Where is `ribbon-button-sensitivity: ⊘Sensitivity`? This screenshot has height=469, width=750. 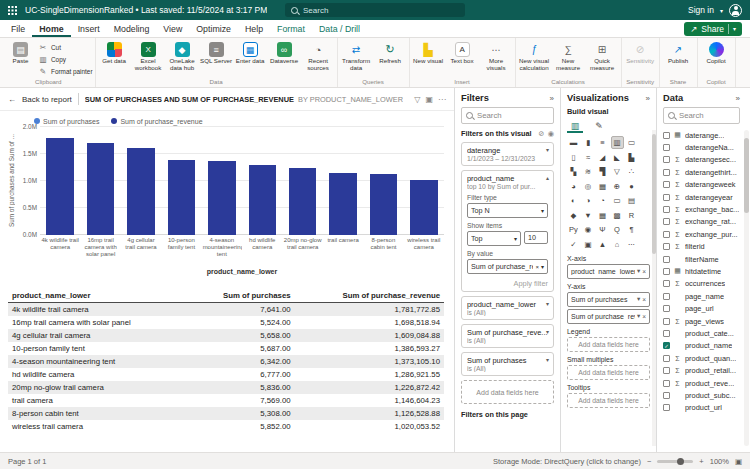 ribbon-button-sensitivity: ⊘Sensitivity is located at coordinates (640, 52).